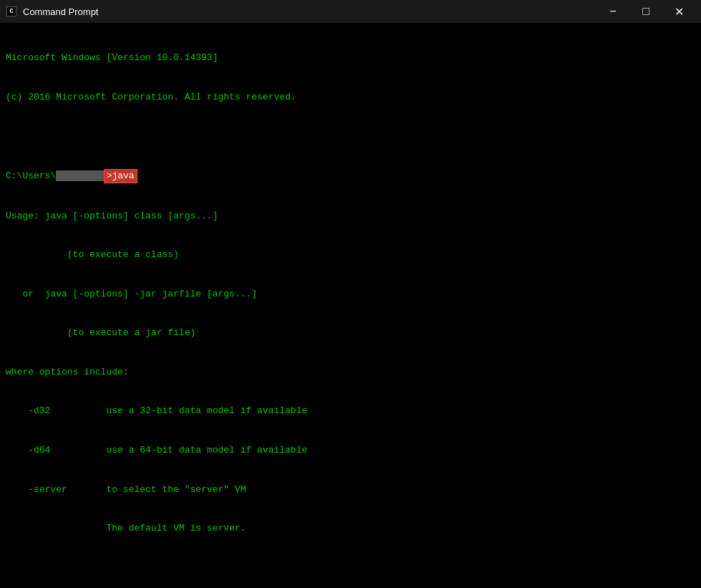 Image resolution: width=701 pixels, height=588 pixels. Describe the element at coordinates (11, 11) in the screenshot. I see `cmd-app-icon: C` at that location.